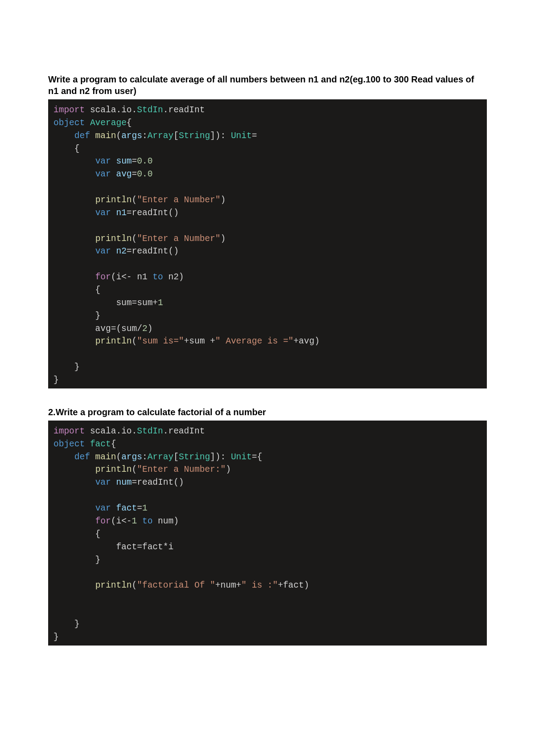 The width and height of the screenshot is (535, 756). Describe the element at coordinates (124, 508) in the screenshot. I see `var-fact: fact` at that location.